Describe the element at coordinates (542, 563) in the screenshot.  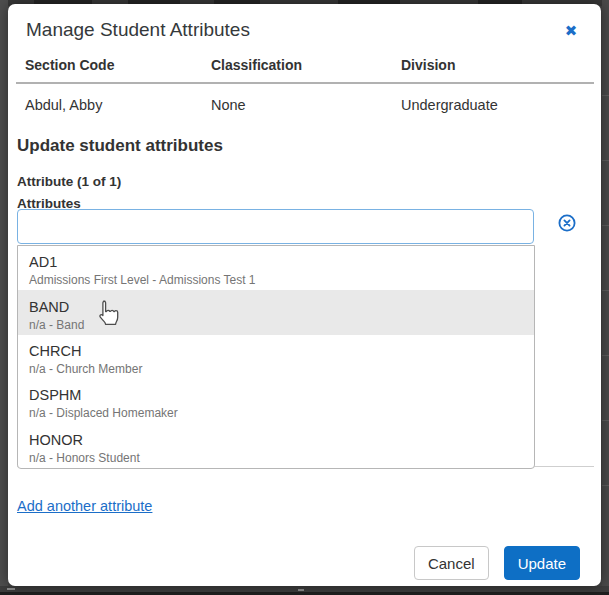
I see `update-button: Update` at that location.